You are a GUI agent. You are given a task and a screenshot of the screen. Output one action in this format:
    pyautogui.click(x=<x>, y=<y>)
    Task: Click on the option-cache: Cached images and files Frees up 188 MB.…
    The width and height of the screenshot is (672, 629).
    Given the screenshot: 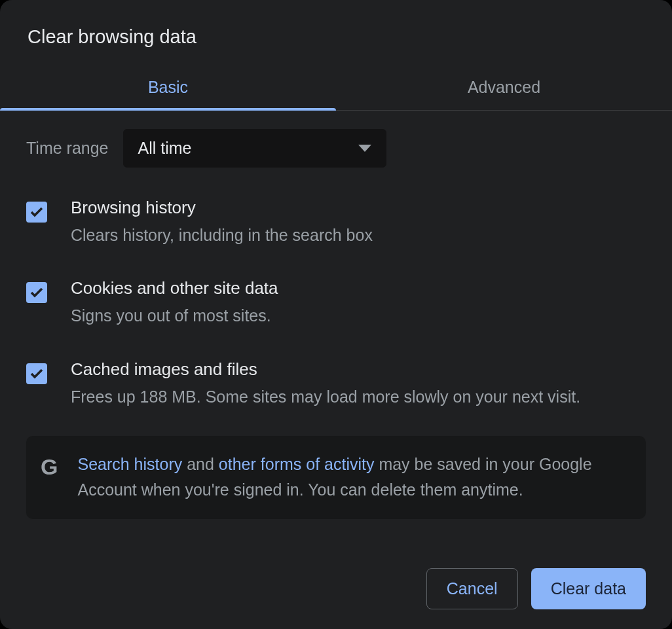 What is the action you would take?
    pyautogui.click(x=336, y=384)
    